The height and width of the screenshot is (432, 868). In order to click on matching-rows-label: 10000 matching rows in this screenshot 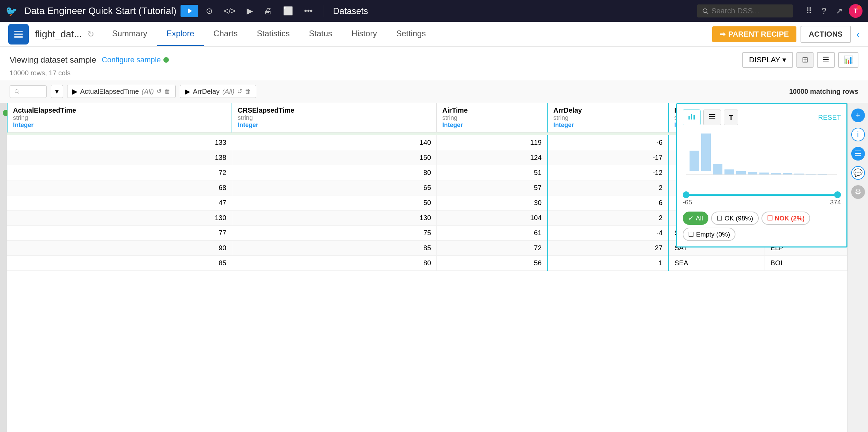, I will do `click(824, 92)`.